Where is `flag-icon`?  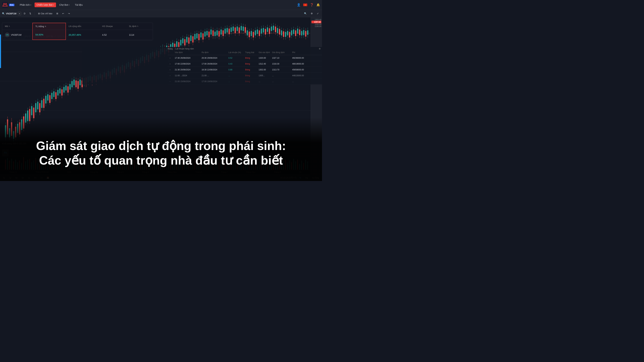
flag-icon is located at coordinates (305, 5).